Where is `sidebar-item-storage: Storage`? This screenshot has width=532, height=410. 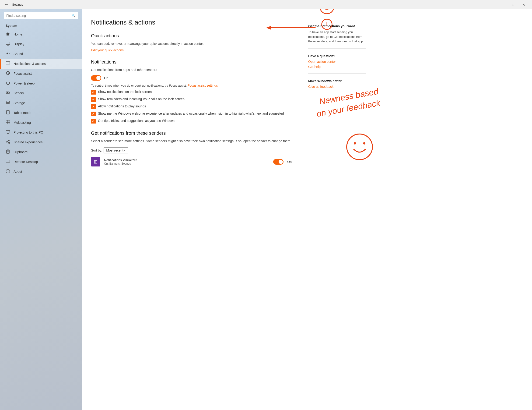 sidebar-item-storage: Storage is located at coordinates (41, 103).